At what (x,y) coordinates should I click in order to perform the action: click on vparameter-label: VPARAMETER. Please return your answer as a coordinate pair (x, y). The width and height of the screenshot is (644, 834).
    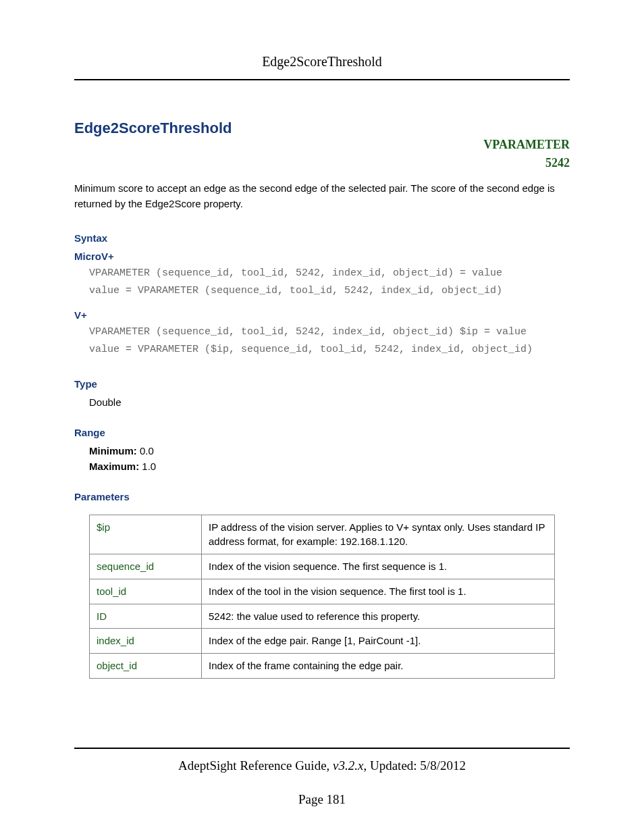
    Looking at the image, I should click on (322, 145).